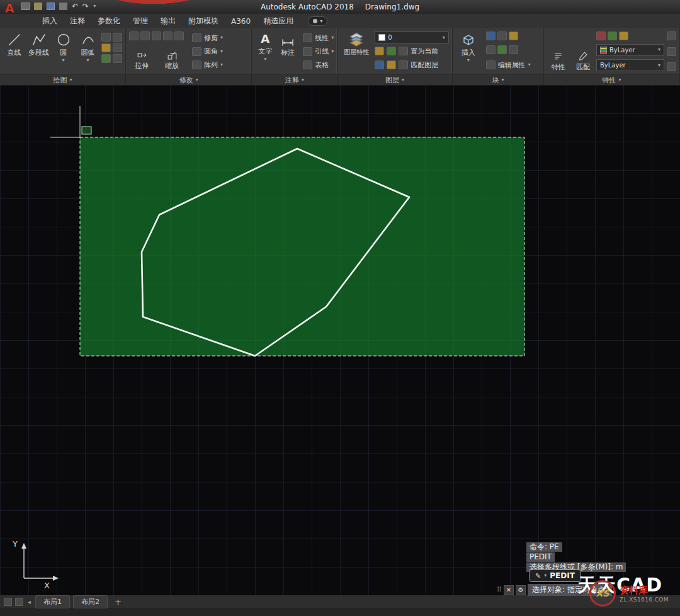 This screenshot has height=616, width=680. I want to click on stretch-icon, so click(142, 55).